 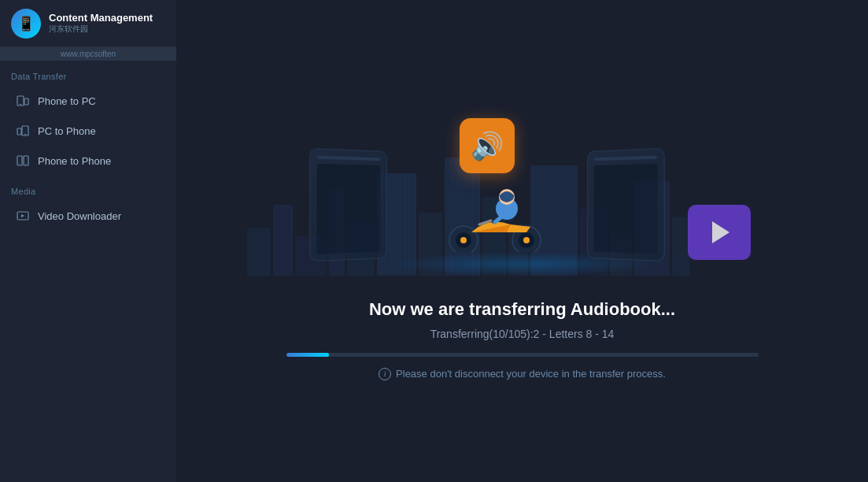 I want to click on sidebar-item-phone-to-phone: Phone to Phone, so click(x=88, y=161).